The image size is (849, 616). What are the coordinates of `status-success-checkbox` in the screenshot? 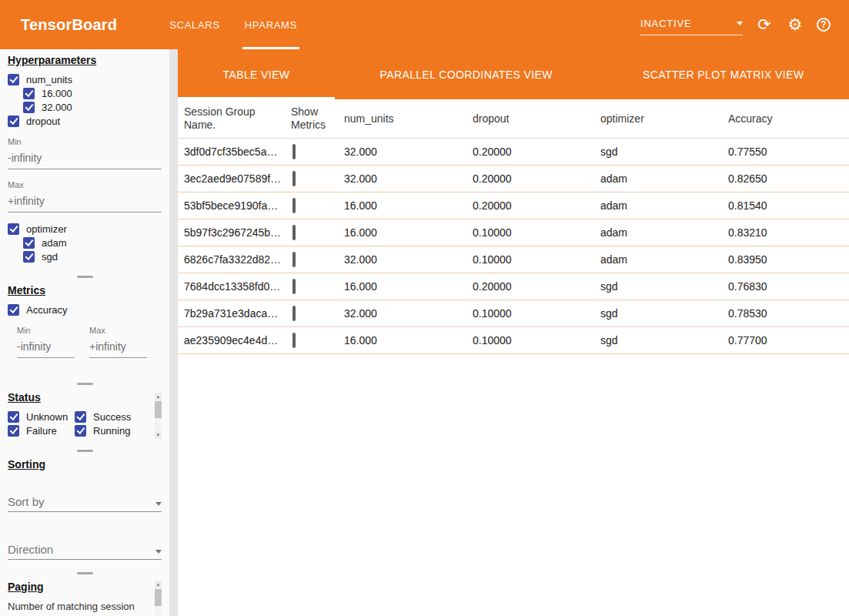 It's located at (80, 417).